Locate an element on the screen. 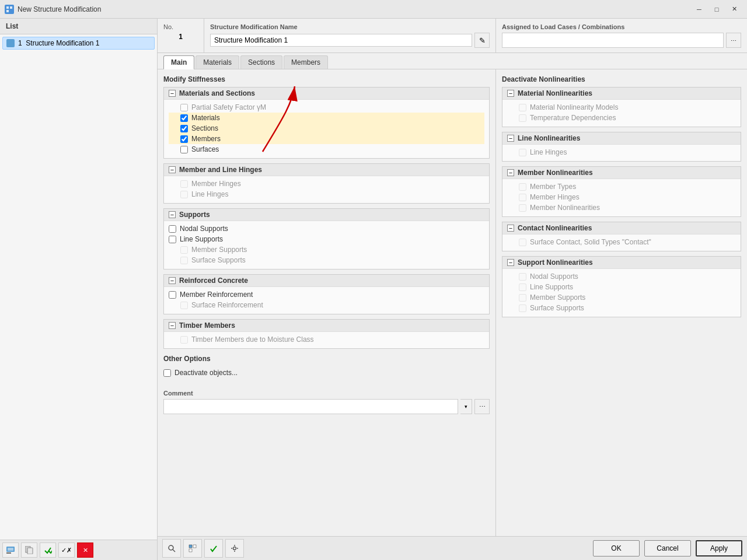 The image size is (747, 560). group-timber-members-collapse: − is located at coordinates (172, 326).